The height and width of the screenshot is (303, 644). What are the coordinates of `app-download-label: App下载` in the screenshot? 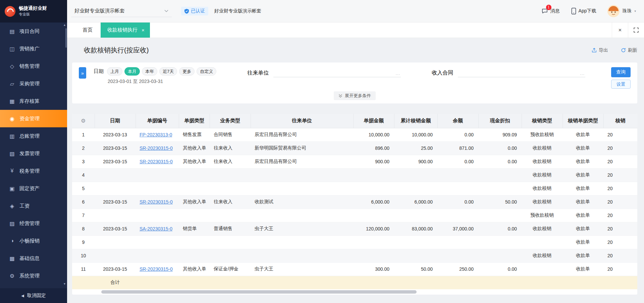 It's located at (588, 11).